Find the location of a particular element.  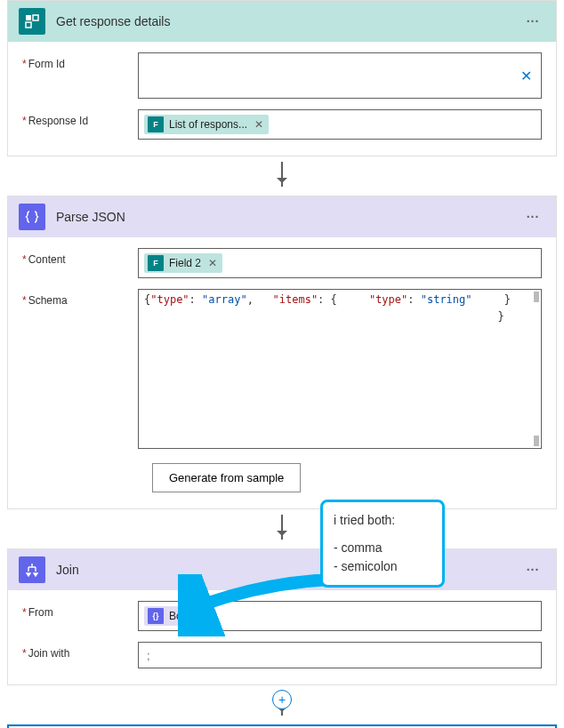

token-label: Field 2 is located at coordinates (185, 263).